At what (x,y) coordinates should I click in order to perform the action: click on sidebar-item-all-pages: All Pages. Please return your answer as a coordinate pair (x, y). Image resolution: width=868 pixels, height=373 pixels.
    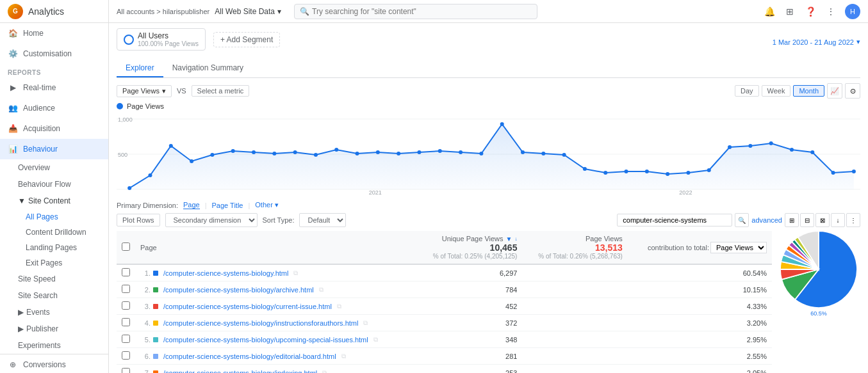
    Looking at the image, I should click on (54, 217).